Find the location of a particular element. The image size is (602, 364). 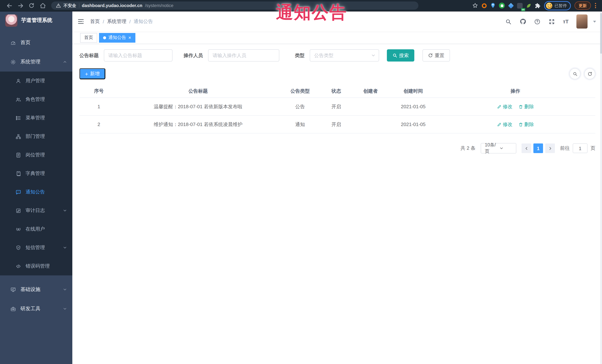

address-bar: 不安全 dashboard.yudao.iocoder.cn /system/n… is located at coordinates (235, 5).